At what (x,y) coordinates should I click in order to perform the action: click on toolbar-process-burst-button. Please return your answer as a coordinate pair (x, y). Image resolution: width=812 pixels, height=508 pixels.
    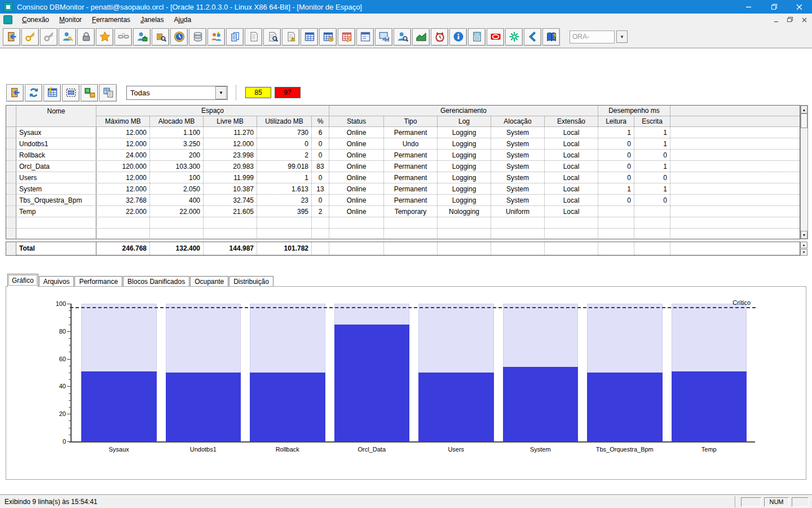
    Looking at the image, I should click on (514, 37).